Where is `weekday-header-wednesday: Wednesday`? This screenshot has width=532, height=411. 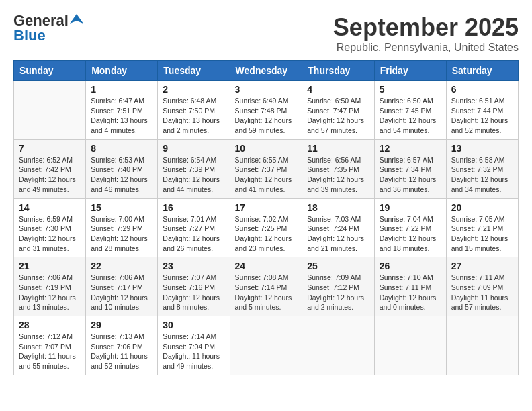
weekday-header-wednesday: Wednesday is located at coordinates (266, 71).